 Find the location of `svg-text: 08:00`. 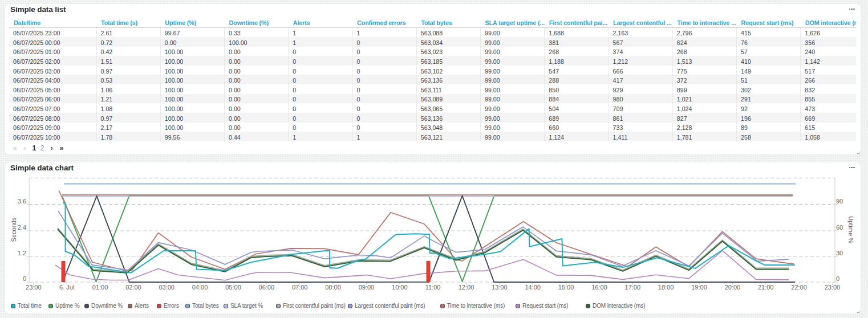

svg-text: 08:00 is located at coordinates (333, 287).